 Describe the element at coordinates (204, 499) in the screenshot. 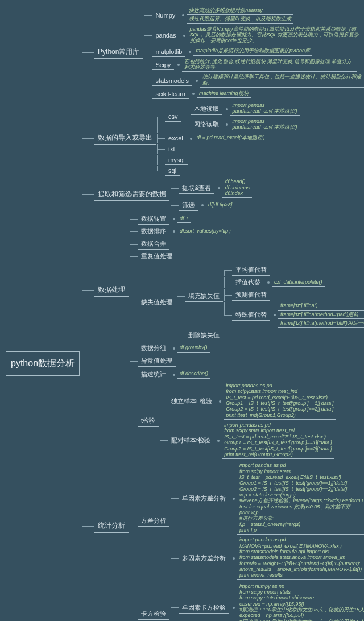

I see `node-anova-one: 单因素方差分析` at that location.